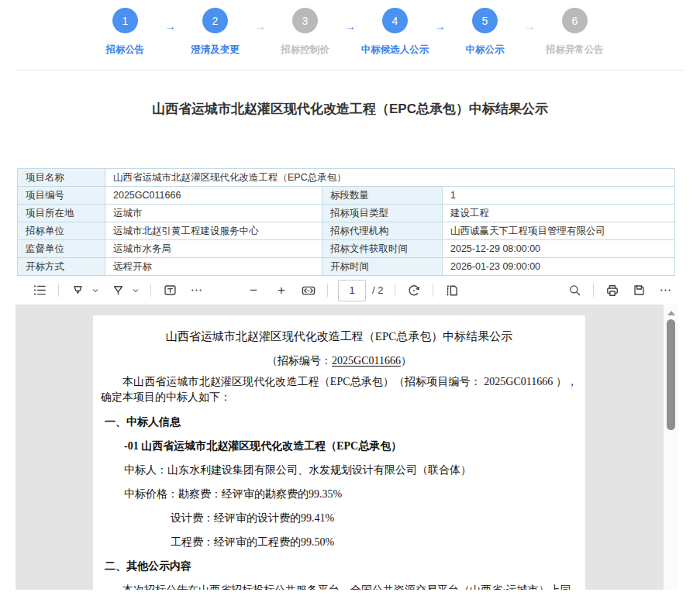 Image resolution: width=700 pixels, height=599 pixels. Describe the element at coordinates (347, 267) in the screenshot. I see `table-row: 开标方式 远程开标 开标时间 2026-01-23 09:00:00` at that location.